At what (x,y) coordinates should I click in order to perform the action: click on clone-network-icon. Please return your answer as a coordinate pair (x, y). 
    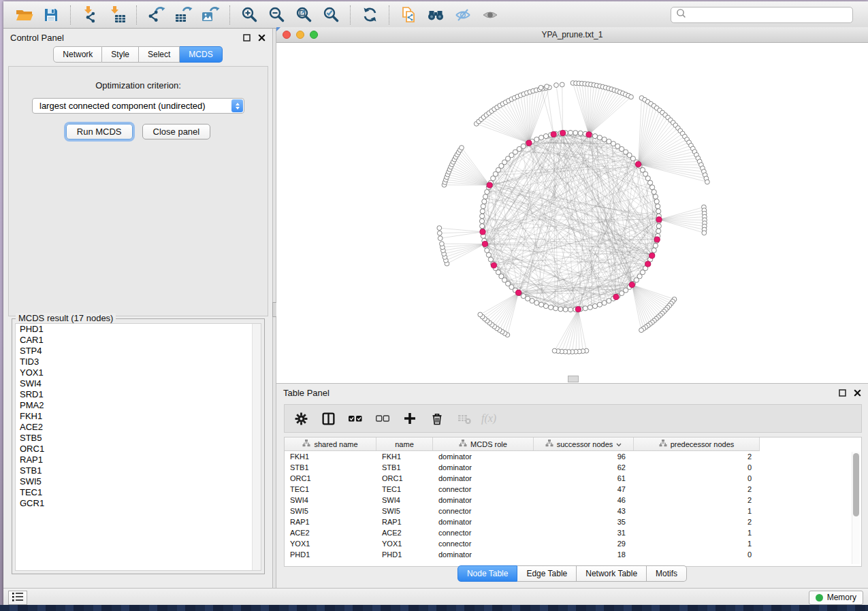
    Looking at the image, I should click on (408, 15).